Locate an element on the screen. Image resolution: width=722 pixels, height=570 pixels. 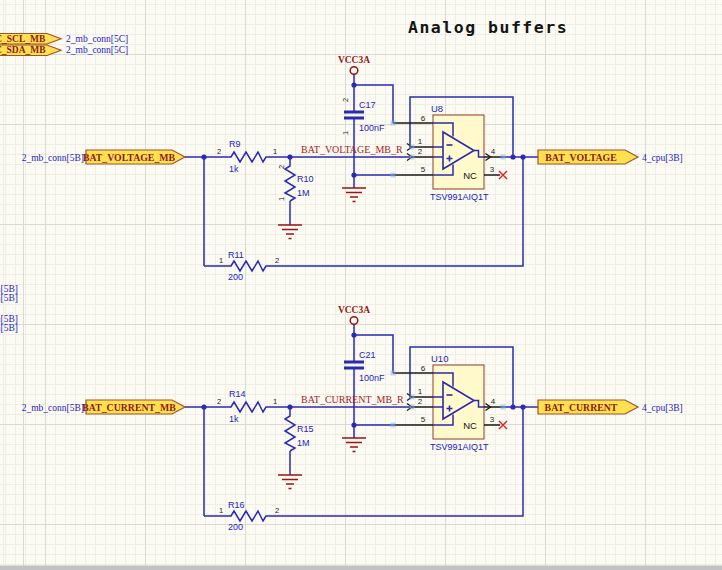
designator: R16 is located at coordinates (236, 505).